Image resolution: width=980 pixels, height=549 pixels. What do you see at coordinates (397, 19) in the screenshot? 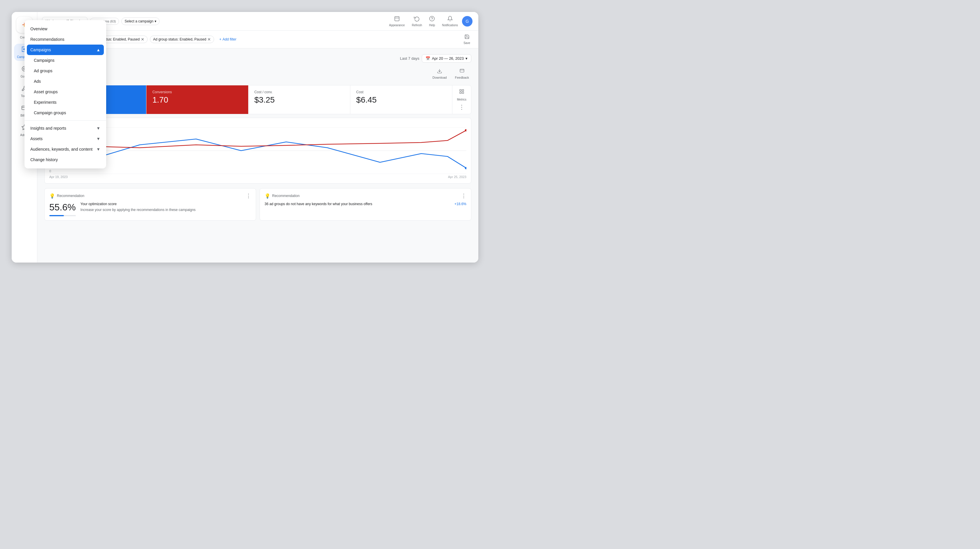
I see `appearance-icon` at bounding box center [397, 19].